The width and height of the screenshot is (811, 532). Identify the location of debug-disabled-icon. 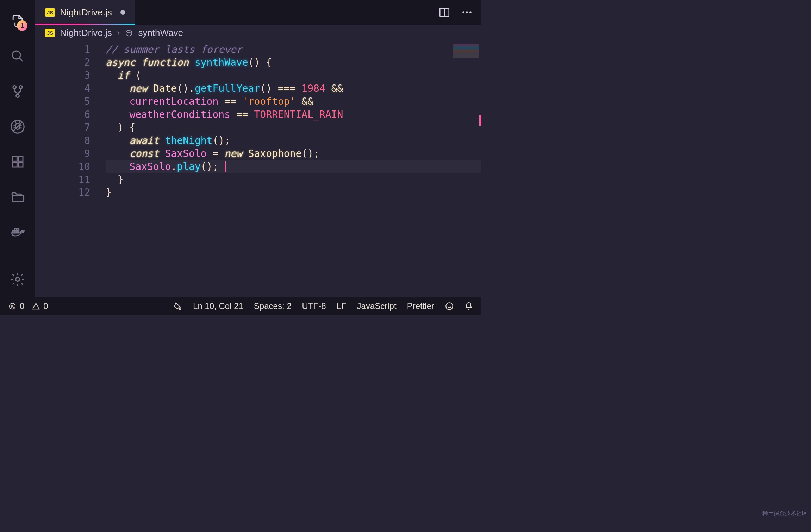
(18, 127).